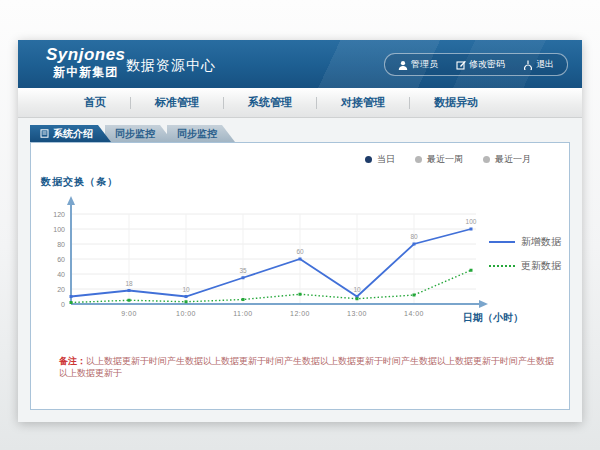 The width and height of the screenshot is (600, 450). Describe the element at coordinates (300, 314) in the screenshot. I see `svg-text: 12:00` at that location.